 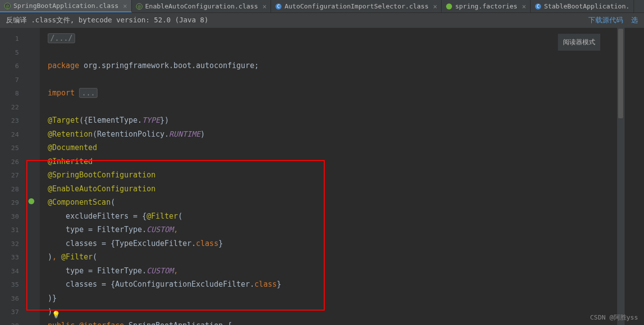 What do you see at coordinates (13, 162) in the screenshot?
I see `line-number: 26` at bounding box center [13, 162].